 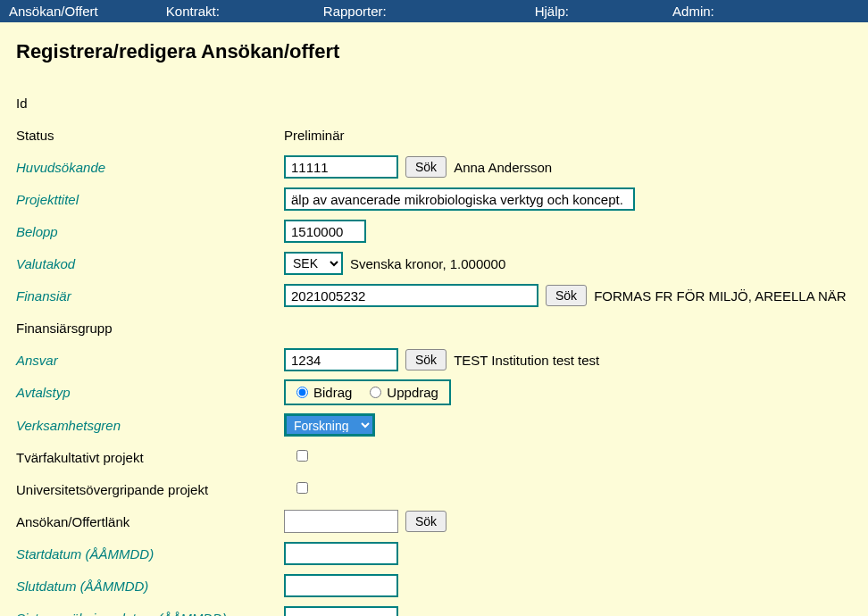 I want to click on offertlank-label: Ansökan/Offertlänk, so click(x=150, y=521).